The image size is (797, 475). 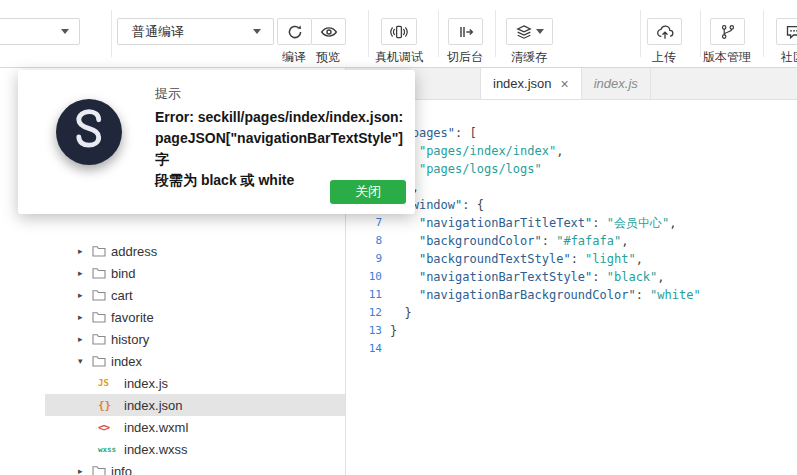 I want to click on tree-file-item: JSindex.js, so click(x=195, y=383).